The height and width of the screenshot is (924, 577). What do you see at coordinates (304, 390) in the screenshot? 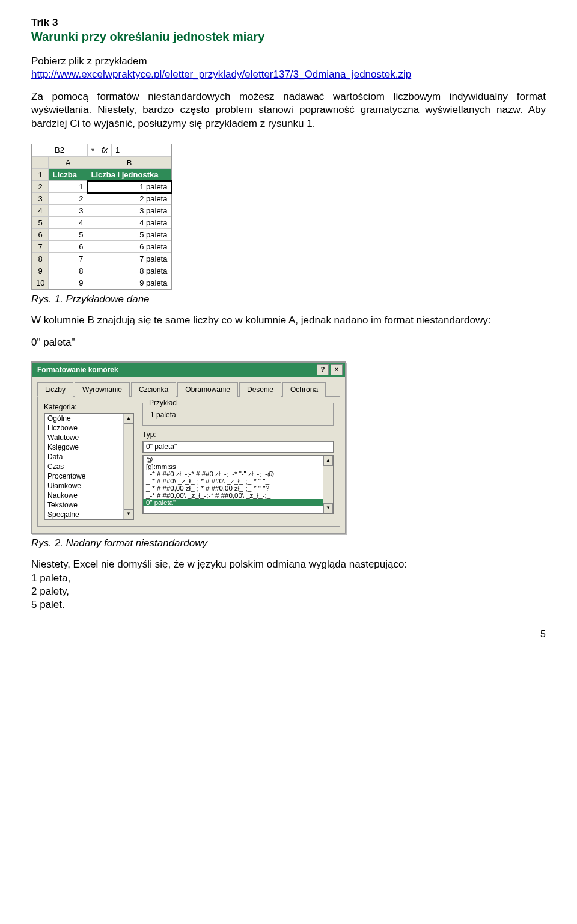
I see `tab-ochrona: Ochrona` at bounding box center [304, 390].